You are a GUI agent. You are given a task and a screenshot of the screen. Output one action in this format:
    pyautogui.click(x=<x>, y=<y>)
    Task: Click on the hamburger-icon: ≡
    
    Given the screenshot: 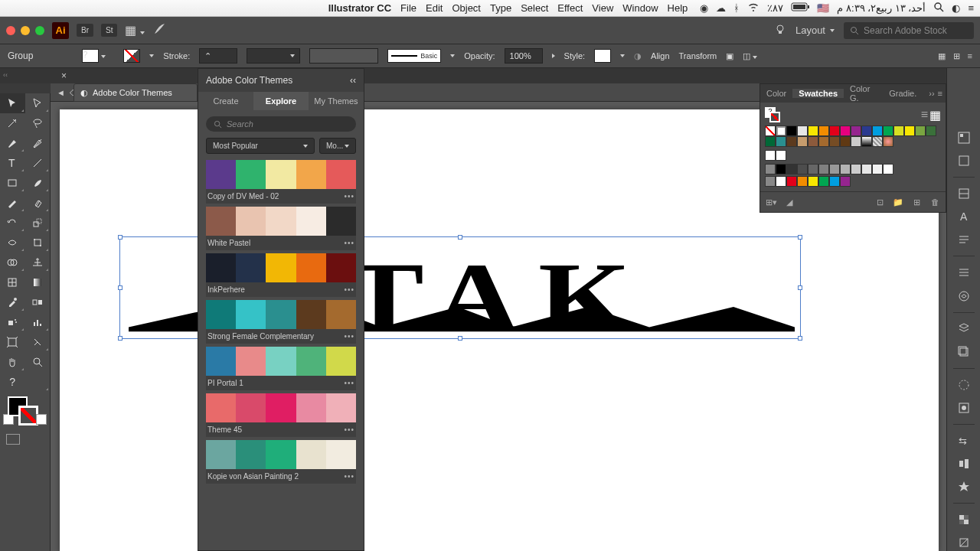 What is the action you would take?
    pyautogui.click(x=971, y=8)
    